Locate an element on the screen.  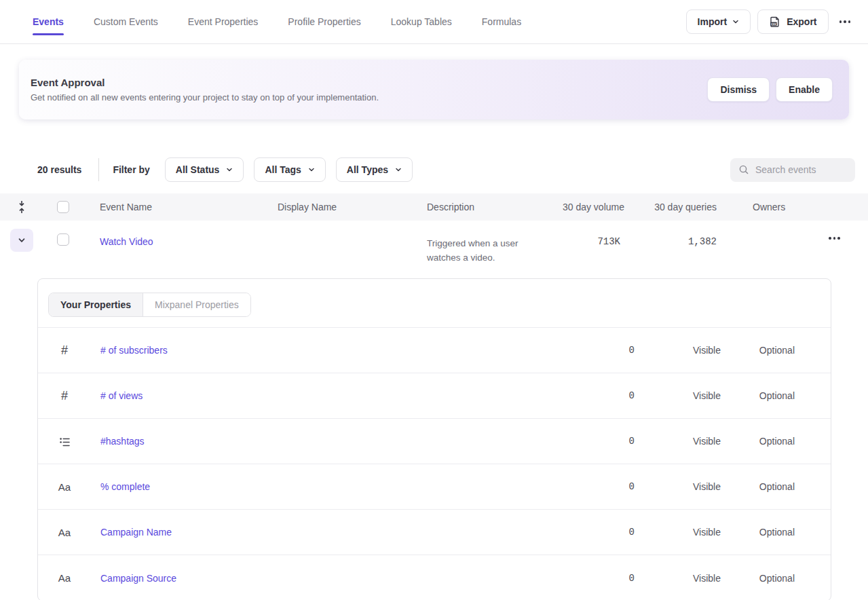
events-table-header: Event Name Display Name Description 30 d… is located at coordinates (434, 207).